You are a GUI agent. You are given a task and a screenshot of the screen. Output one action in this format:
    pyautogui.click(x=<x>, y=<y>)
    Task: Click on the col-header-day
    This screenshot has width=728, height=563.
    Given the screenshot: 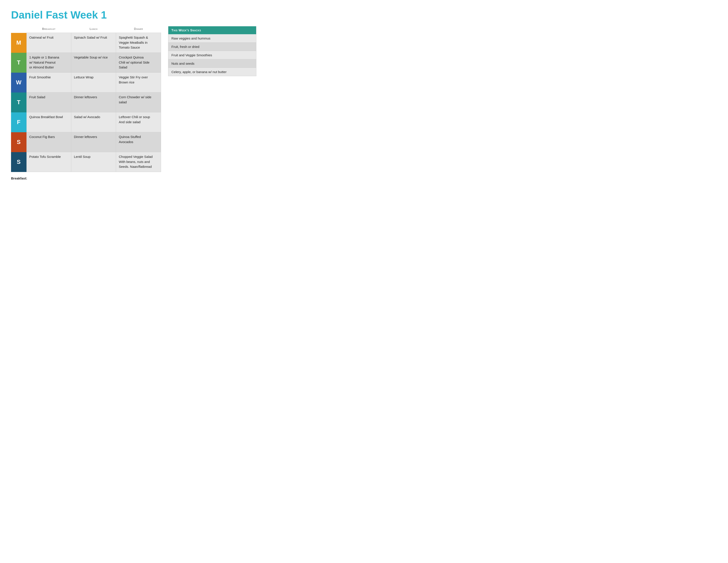 What is the action you would take?
    pyautogui.click(x=19, y=30)
    